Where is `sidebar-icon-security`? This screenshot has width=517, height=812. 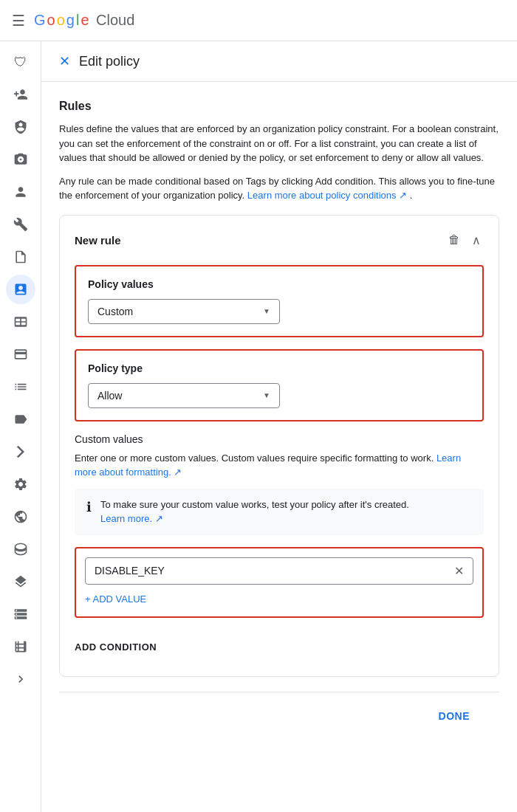
sidebar-icon-security is located at coordinates (21, 127).